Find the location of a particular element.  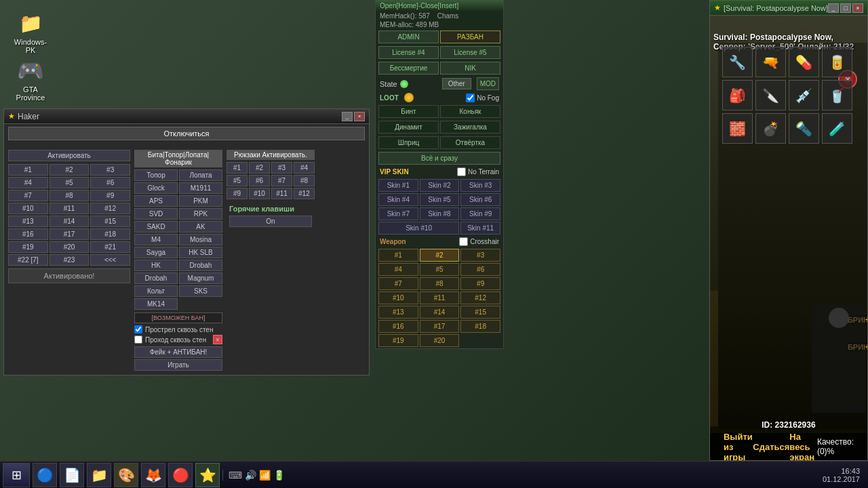

taskbar-icon-7: ⭐ is located at coordinates (208, 475).